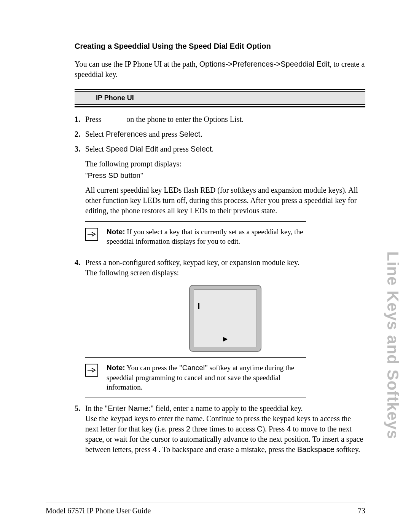 The image size is (411, 532). What do you see at coordinates (174, 149) in the screenshot?
I see `step3-text-c: and press` at bounding box center [174, 149].